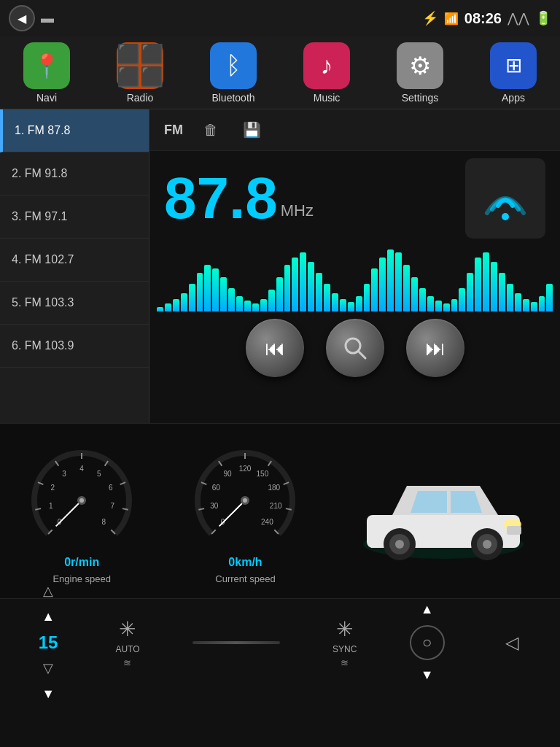 The image size is (560, 747). Describe the element at coordinates (74, 174) in the screenshot. I see `station-2: 2. FM 91.8` at that location.